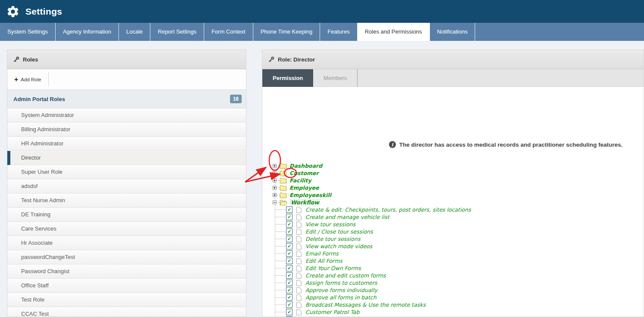 The height and width of the screenshot is (317, 644). What do you see at coordinates (371, 173) in the screenshot?
I see `tree-folder-customer: Customer` at bounding box center [371, 173].